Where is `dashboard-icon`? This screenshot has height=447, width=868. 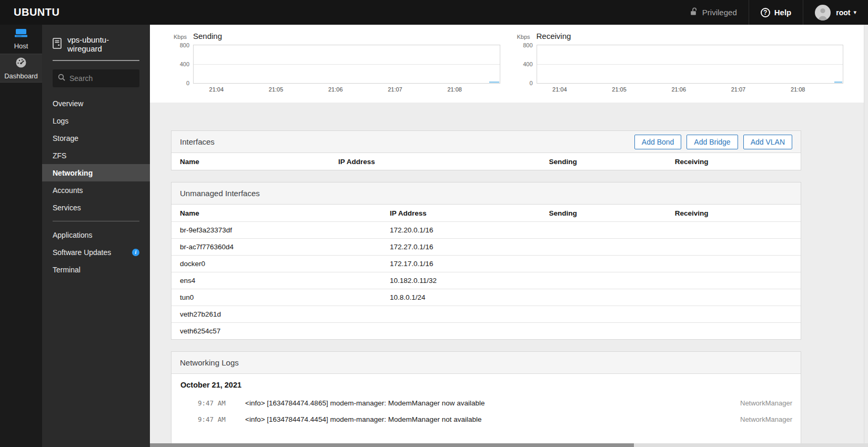 dashboard-icon is located at coordinates (21, 63).